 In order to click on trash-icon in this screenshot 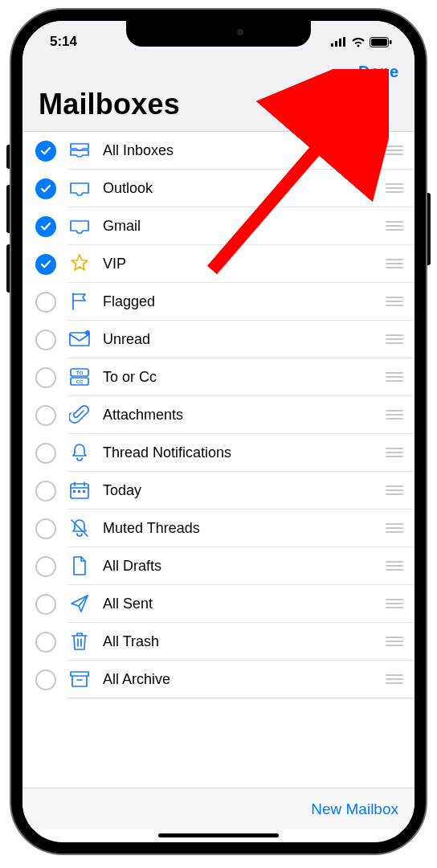, I will do `click(80, 641)`.